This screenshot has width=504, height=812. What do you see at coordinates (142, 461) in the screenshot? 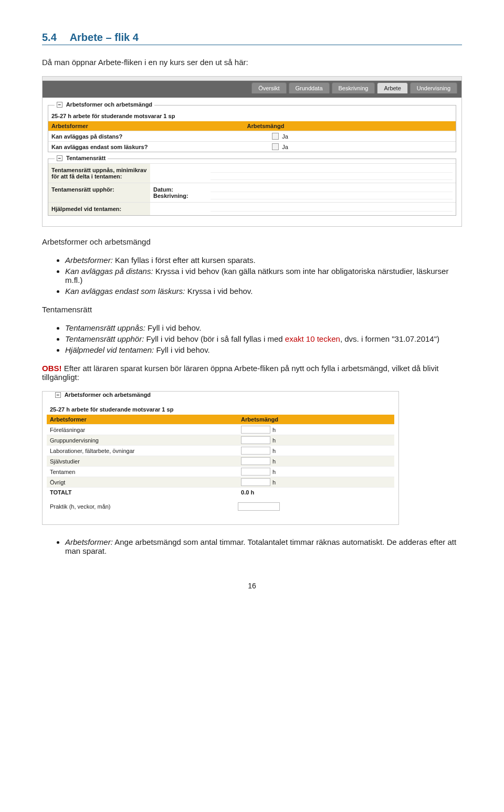
I see `row-label: Självstudier` at bounding box center [142, 461].